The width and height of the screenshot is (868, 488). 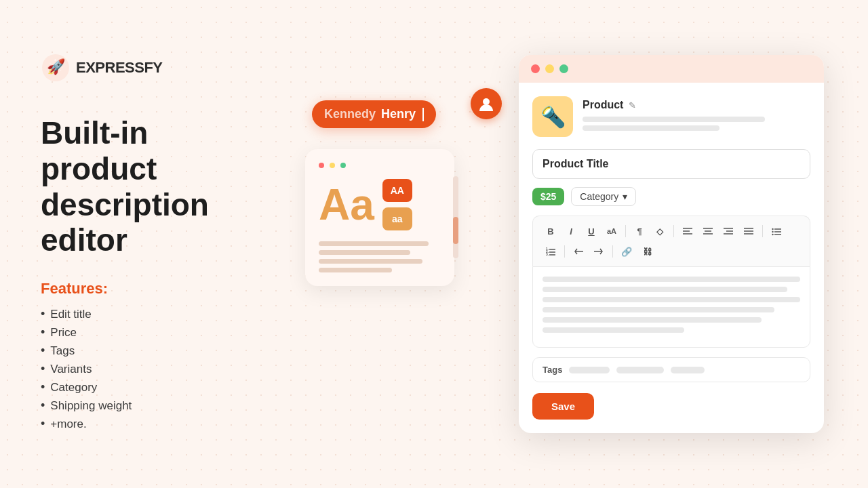 What do you see at coordinates (149, 68) in the screenshot?
I see `logo: 🚀 EXPRESSFY` at bounding box center [149, 68].